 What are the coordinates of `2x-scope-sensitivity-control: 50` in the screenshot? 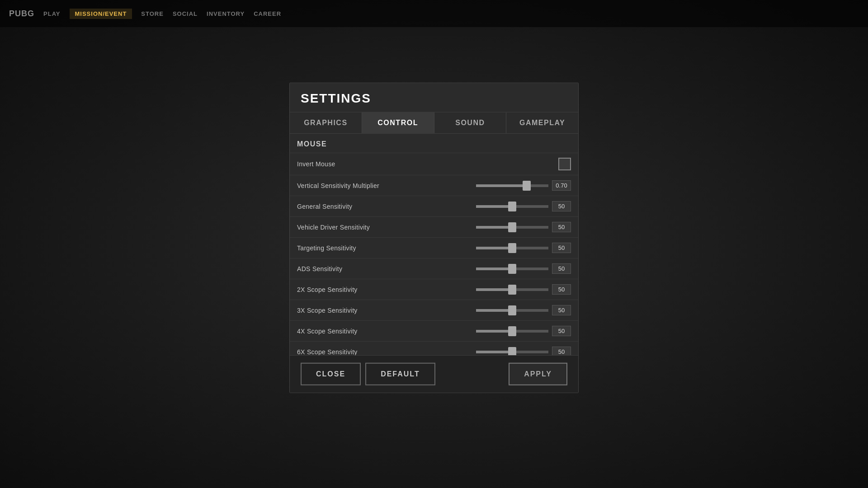 It's located at (506, 289).